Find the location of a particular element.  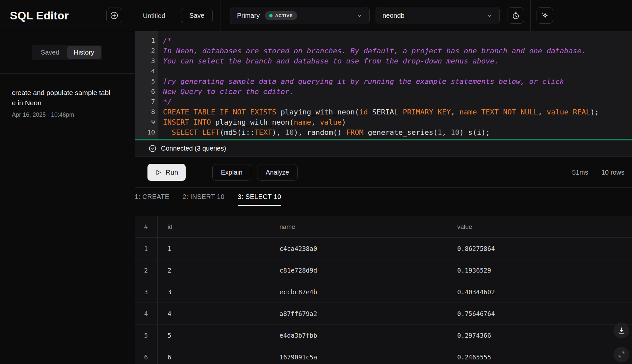

explain-button: Explain is located at coordinates (232, 172).